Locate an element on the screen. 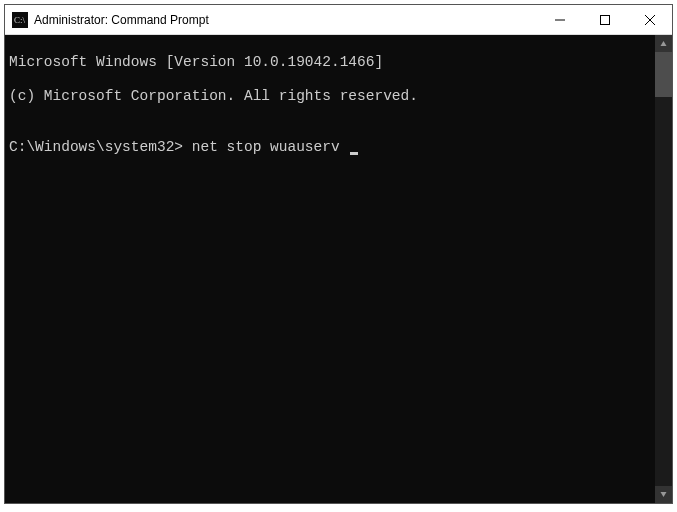 This screenshot has width=677, height=512. window-controls is located at coordinates (604, 20).